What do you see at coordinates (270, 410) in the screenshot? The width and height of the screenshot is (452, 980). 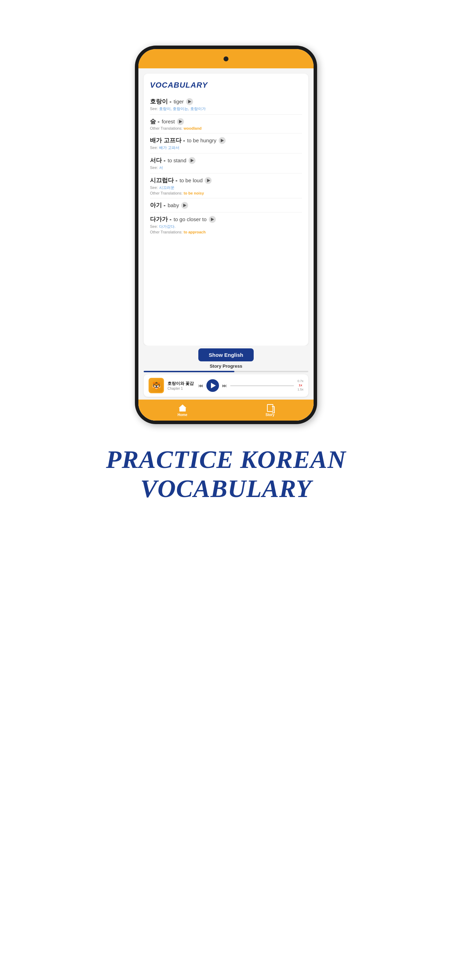 I see `nav-story: Story` at bounding box center [270, 410].